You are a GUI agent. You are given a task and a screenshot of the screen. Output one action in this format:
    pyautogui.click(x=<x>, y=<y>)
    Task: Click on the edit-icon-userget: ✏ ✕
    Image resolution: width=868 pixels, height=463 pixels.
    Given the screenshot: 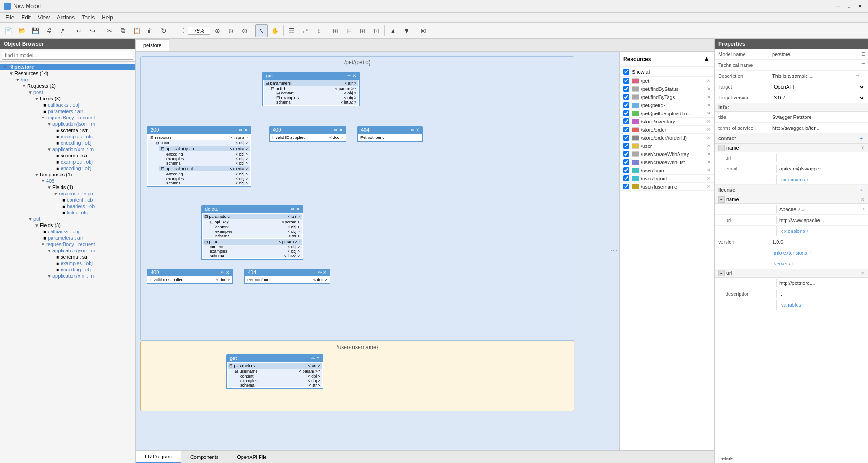 What is the action you would take?
    pyautogui.click(x=316, y=358)
    